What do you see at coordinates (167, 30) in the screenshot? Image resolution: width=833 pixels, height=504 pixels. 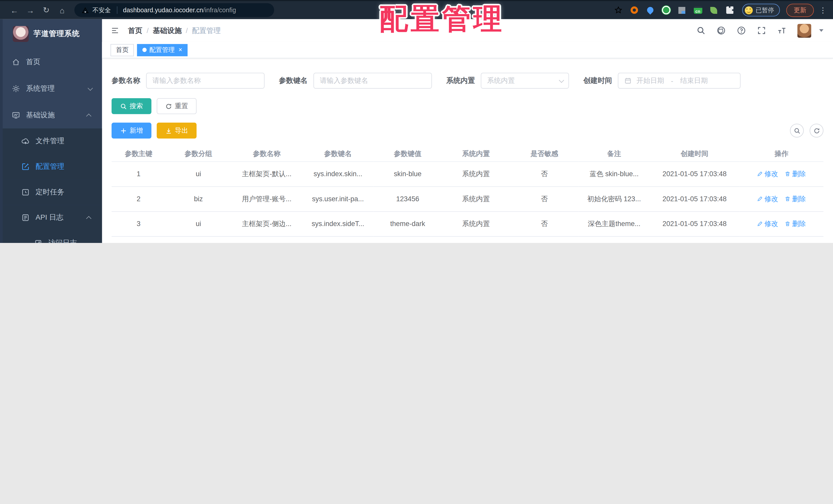 I see `breadcrumb-infra: 基础设施` at bounding box center [167, 30].